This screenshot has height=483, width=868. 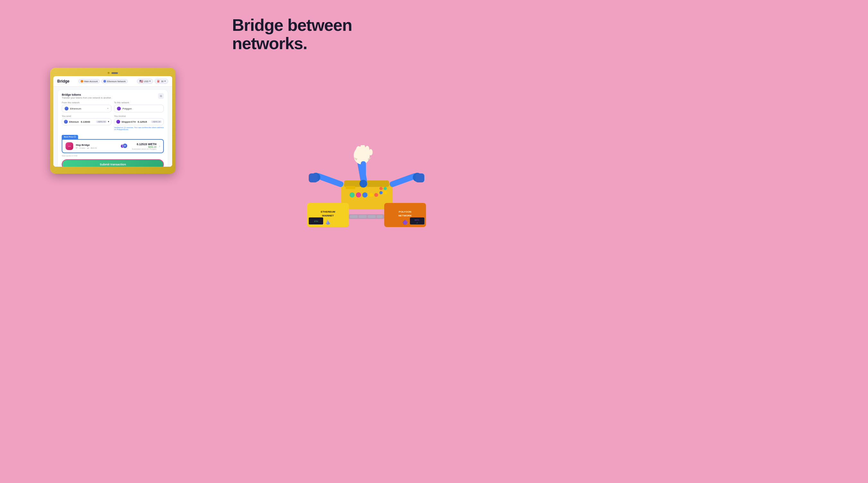 What do you see at coordinates (67, 108) in the screenshot?
I see `ethereum-network-icon` at bounding box center [67, 108].